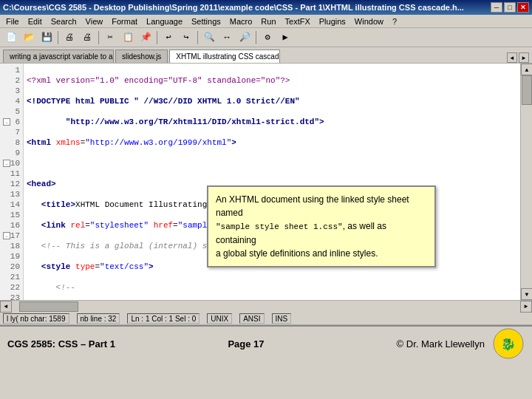  What do you see at coordinates (209, 38) in the screenshot?
I see `find-button: 🔍` at bounding box center [209, 38].